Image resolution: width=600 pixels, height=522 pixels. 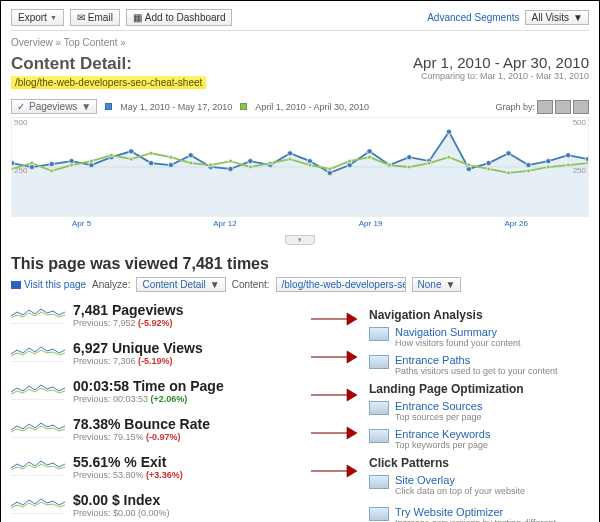 I want to click on y-axis-mid-l: 250, so click(x=20, y=170).